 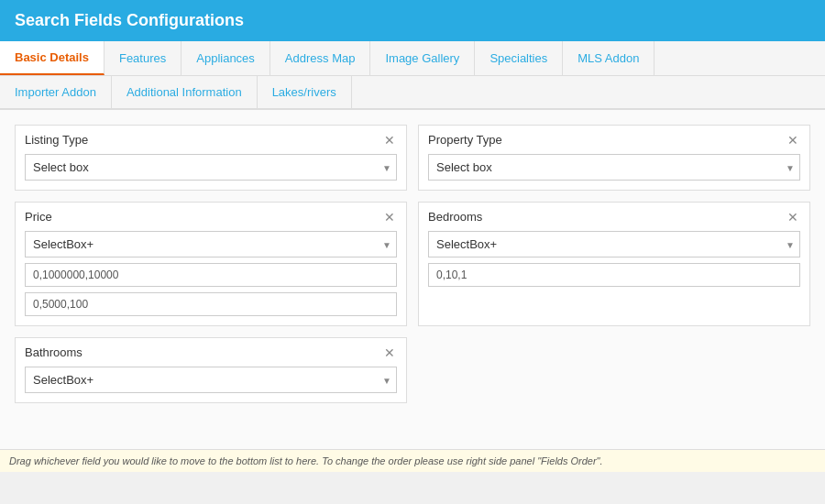 What do you see at coordinates (614, 216) in the screenshot?
I see `field-header-bedrooms: Bedrooms✕` at bounding box center [614, 216].